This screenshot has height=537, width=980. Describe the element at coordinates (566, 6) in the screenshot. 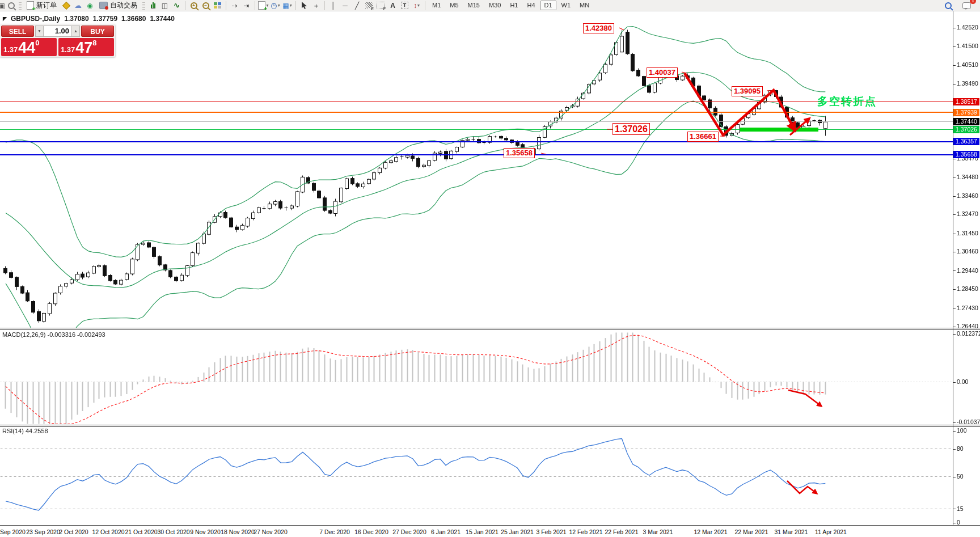

I see `timeframe-button-w1: W1` at that location.